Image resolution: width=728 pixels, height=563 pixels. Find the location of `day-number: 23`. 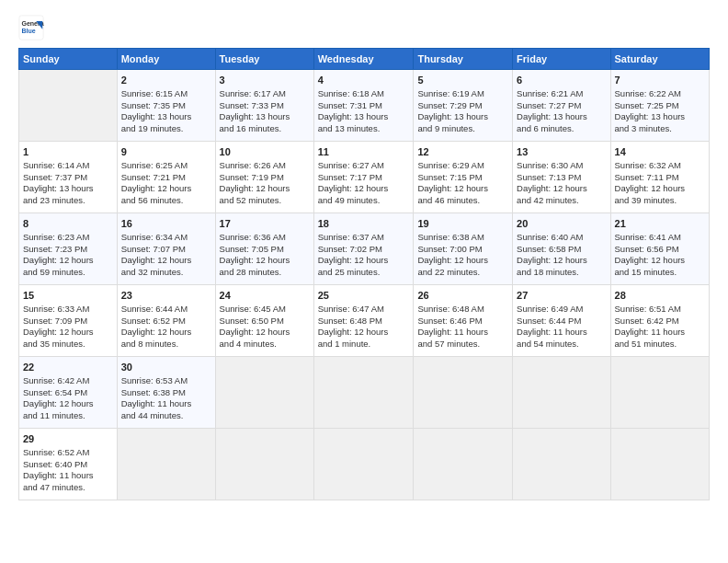

day-number: 23 is located at coordinates (166, 296).